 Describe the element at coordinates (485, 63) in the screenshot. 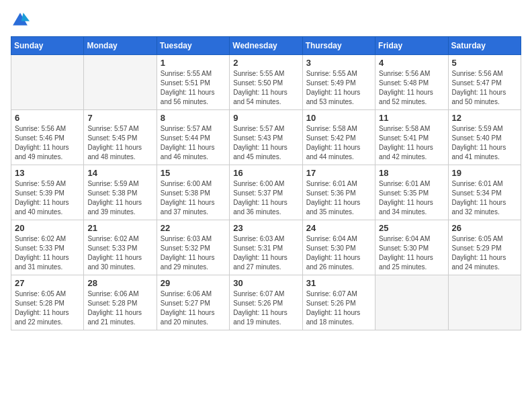

I see `day-number: 5` at that location.